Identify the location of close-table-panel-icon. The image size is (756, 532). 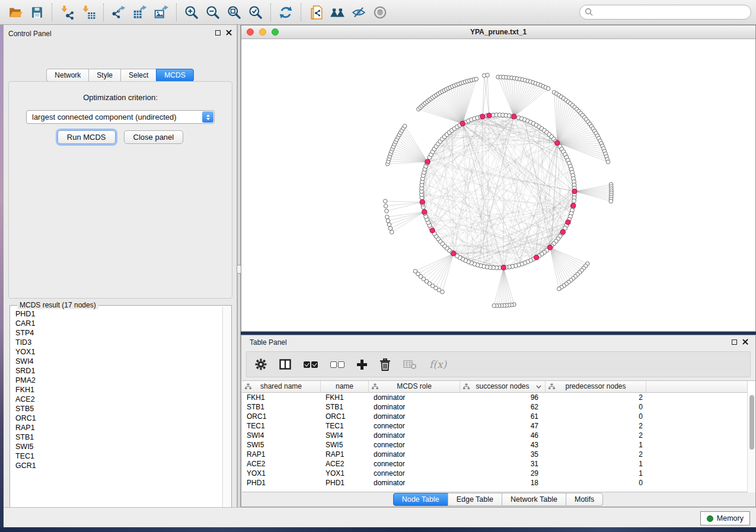
(745, 342).